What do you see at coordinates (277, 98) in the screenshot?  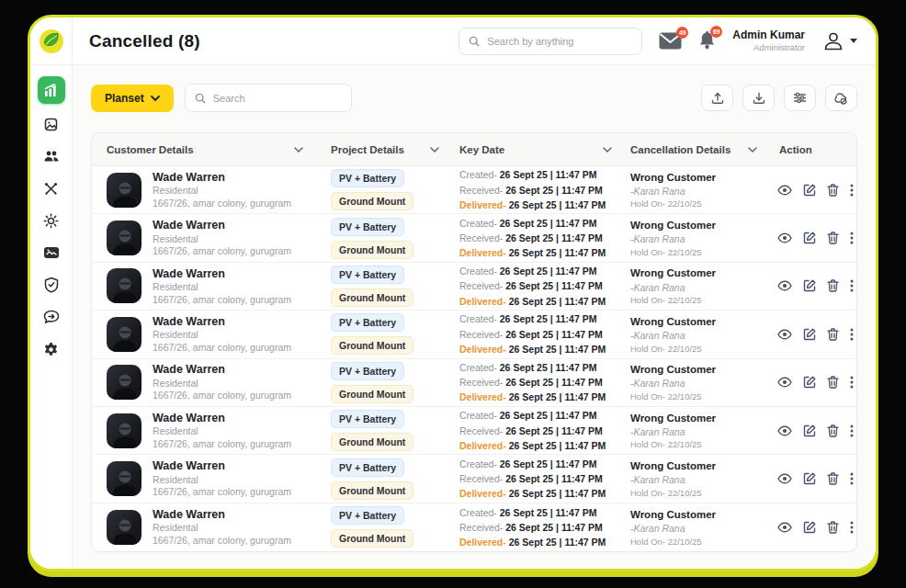 I see `table-search-input` at bounding box center [277, 98].